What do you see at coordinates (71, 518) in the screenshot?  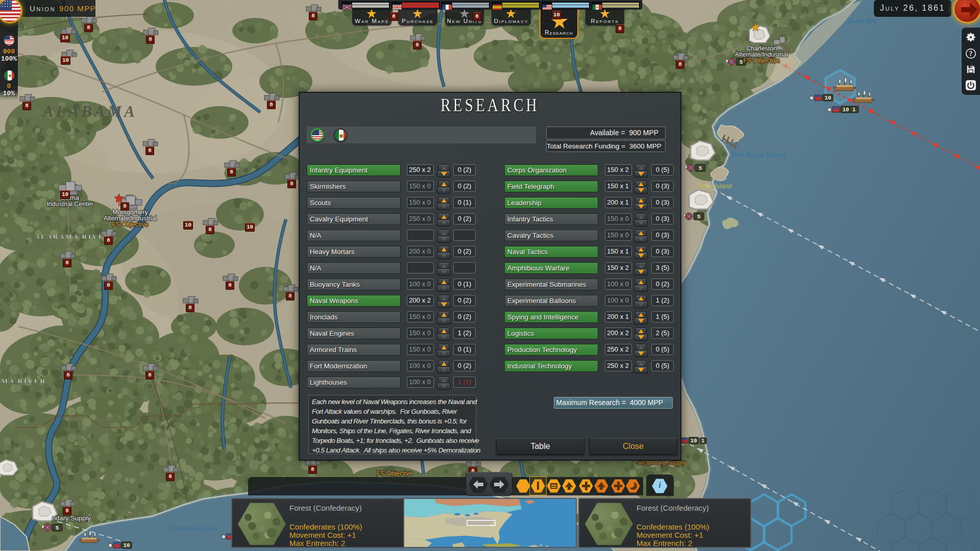 I see `svg-text: ndary Supply` at bounding box center [71, 518].